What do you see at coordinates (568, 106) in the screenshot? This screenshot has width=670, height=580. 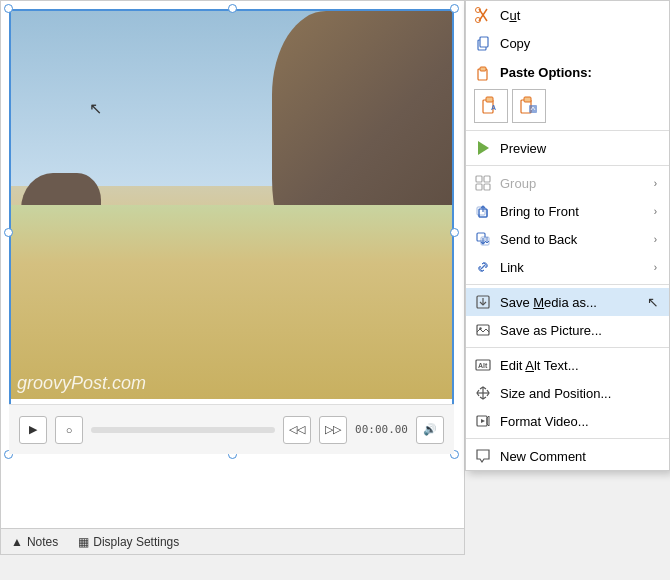 I see `paste-options-row: A` at bounding box center [568, 106].